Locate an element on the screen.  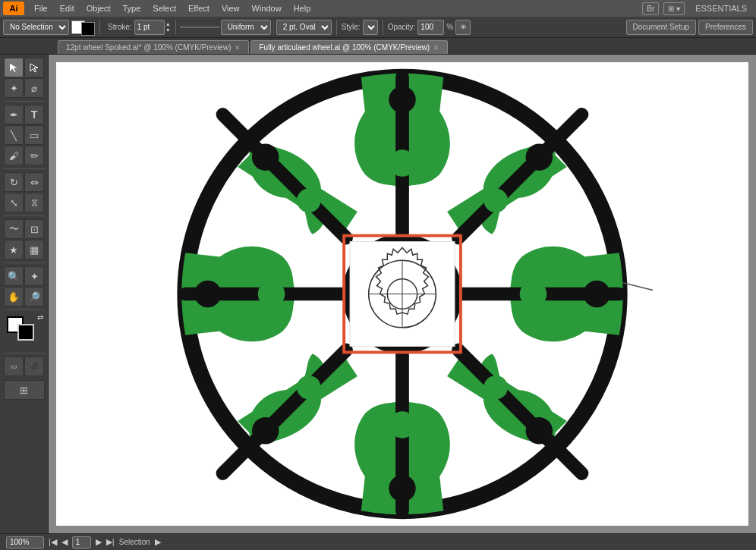
menu-effect: Effect is located at coordinates (199, 8).